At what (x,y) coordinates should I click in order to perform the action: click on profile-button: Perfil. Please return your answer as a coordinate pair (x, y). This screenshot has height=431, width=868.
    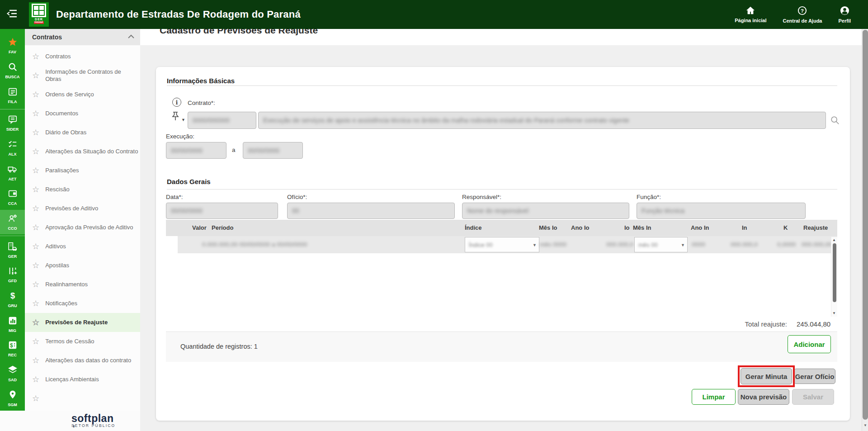
    Looking at the image, I should click on (844, 14).